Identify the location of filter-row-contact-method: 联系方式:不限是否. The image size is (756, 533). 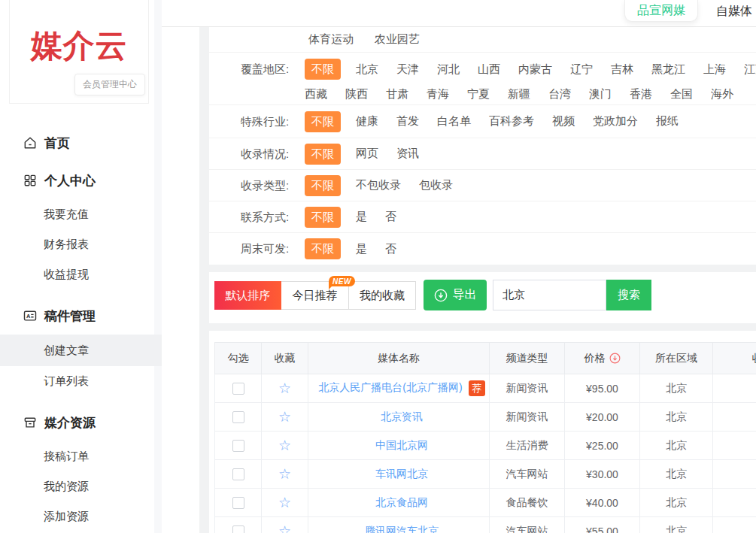
(483, 217).